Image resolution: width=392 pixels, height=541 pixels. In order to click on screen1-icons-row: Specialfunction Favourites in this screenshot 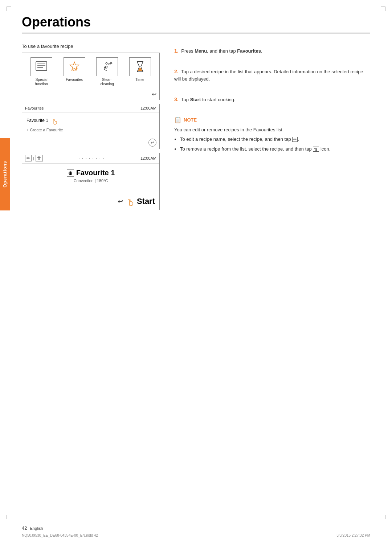, I will do `click(91, 71)`.